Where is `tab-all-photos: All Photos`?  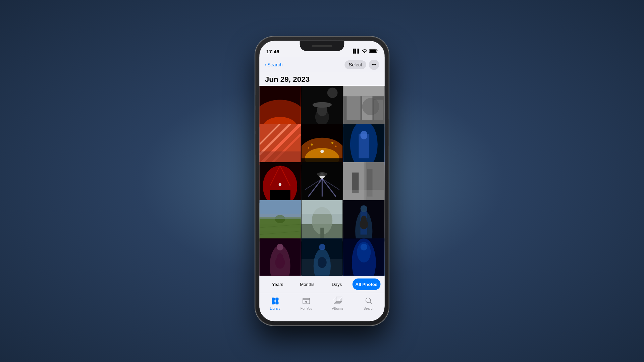
tab-all-photos: All Photos is located at coordinates (366, 284).